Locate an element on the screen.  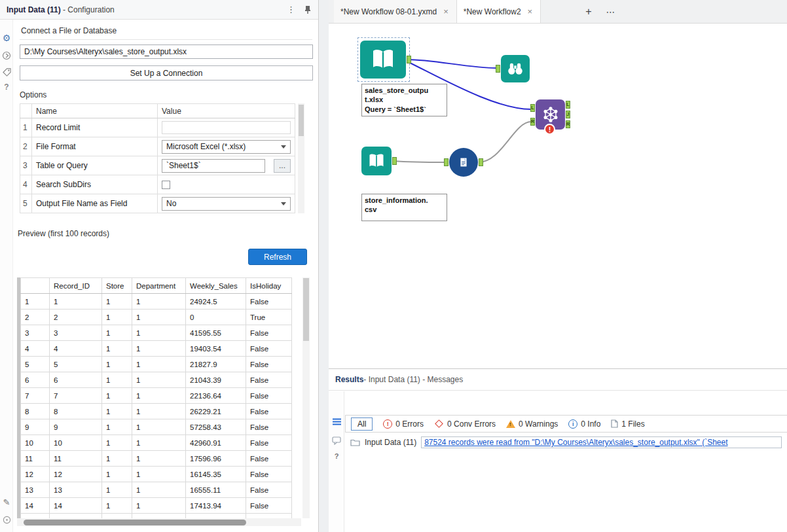
options-scrollbar-thumb is located at coordinates (301, 120).